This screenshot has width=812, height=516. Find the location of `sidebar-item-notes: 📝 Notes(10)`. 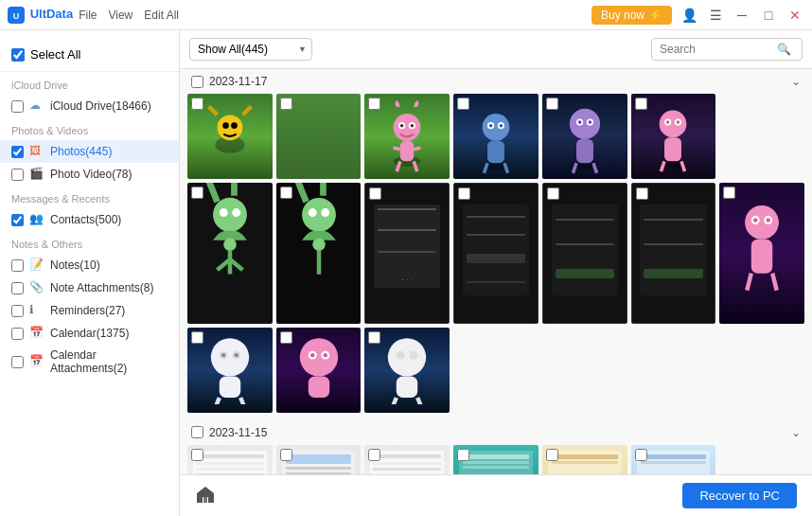

sidebar-item-notes: 📝 Notes(10) is located at coordinates (89, 265).